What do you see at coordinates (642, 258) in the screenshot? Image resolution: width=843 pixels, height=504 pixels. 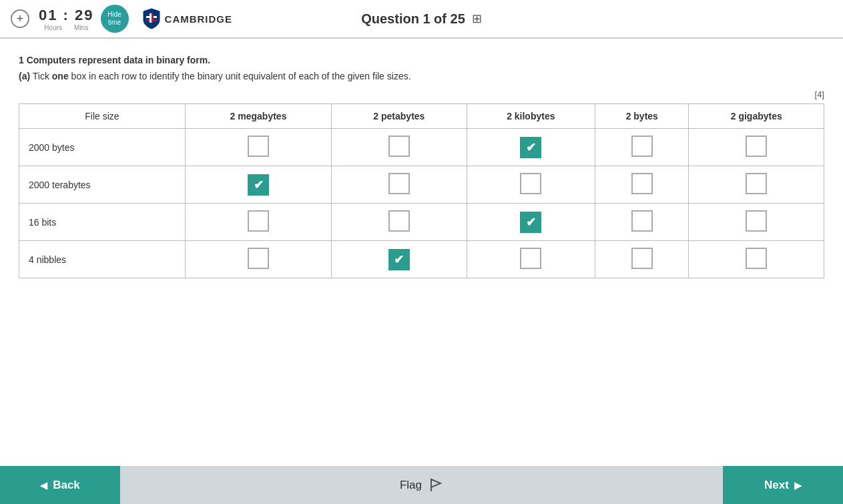 I see `checkbox-box-r3-c3` at bounding box center [642, 258].